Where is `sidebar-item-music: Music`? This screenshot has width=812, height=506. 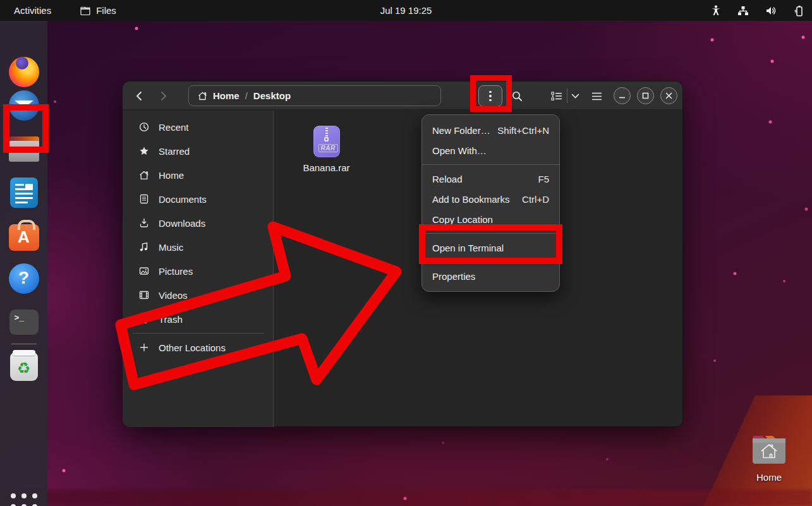 sidebar-item-music: Music is located at coordinates (198, 247).